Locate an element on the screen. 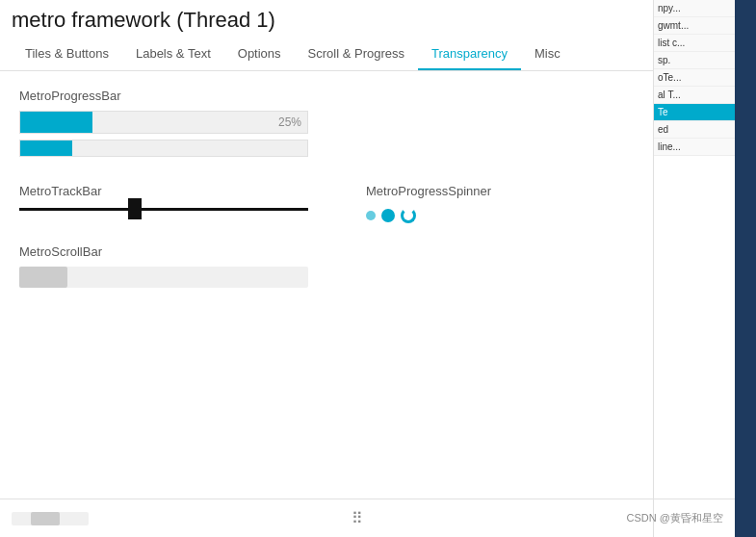  trackbar-wrap is located at coordinates (164, 210).